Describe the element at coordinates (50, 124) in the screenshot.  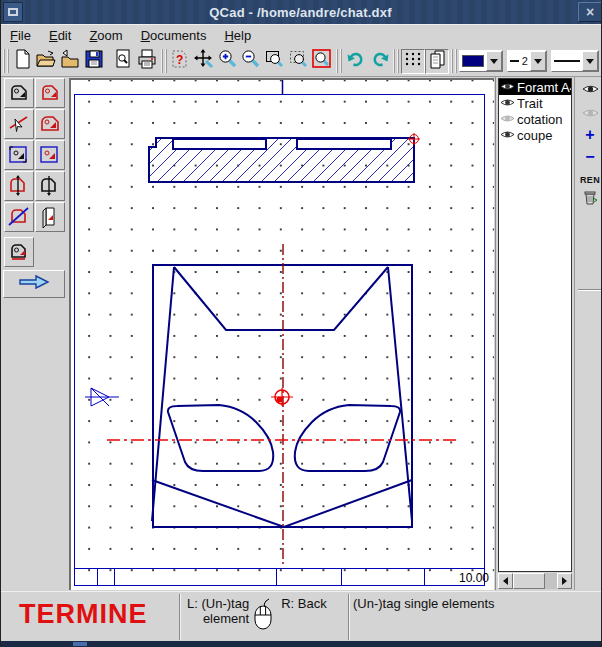
I see `tool-tag-contour-button` at that location.